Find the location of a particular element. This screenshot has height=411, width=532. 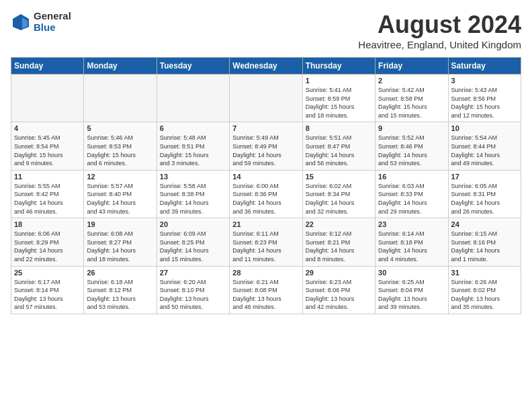

week-row-3: 11Sunrise: 5:55 AM Sunset: 8:42 PM Dayli… is located at coordinates (266, 193).